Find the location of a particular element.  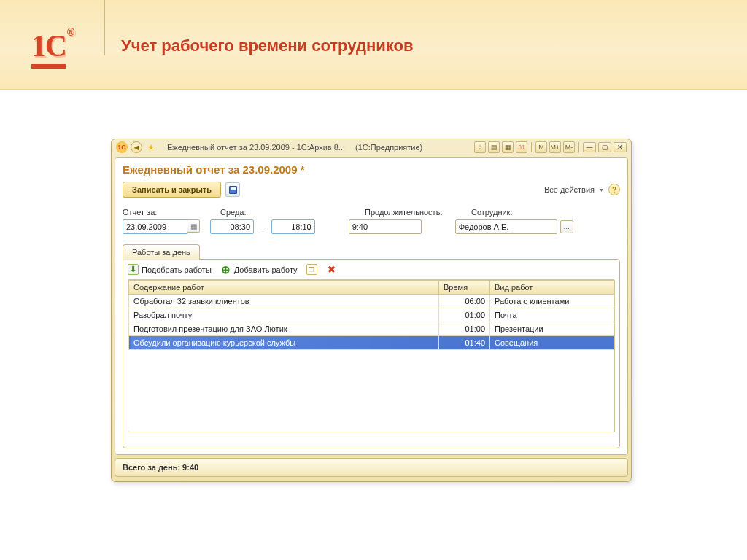

duration-input: 9:40 is located at coordinates (385, 227).